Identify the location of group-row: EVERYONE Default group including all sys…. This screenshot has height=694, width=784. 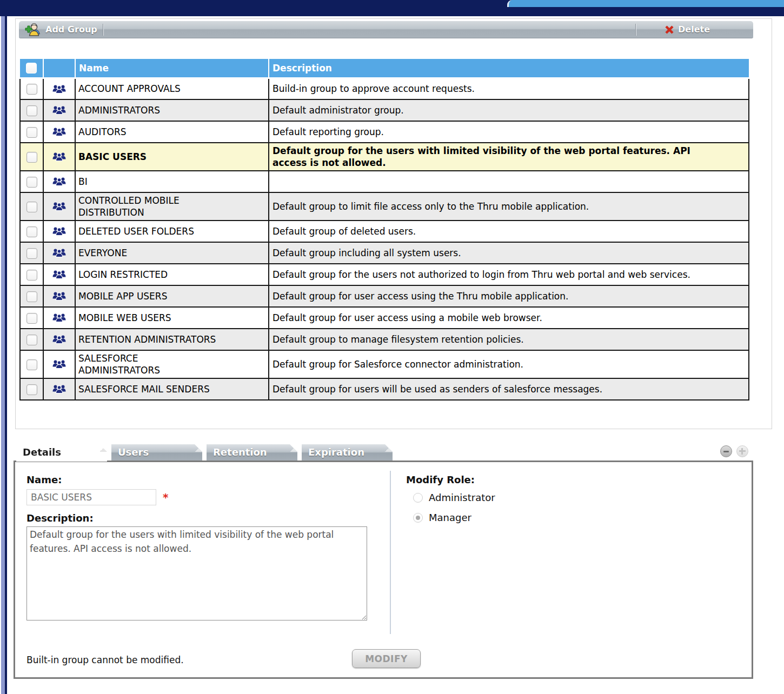
(384, 253).